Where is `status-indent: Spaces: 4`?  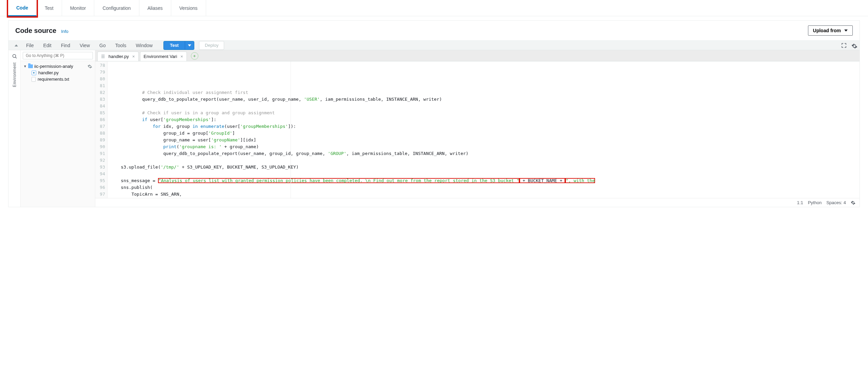 status-indent: Spaces: 4 is located at coordinates (836, 203).